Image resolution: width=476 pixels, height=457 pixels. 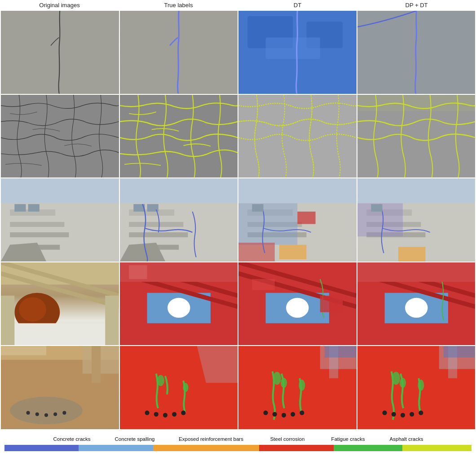 I want to click on legend-asphalt-cracks: Asphalt cracks, so click(x=406, y=439).